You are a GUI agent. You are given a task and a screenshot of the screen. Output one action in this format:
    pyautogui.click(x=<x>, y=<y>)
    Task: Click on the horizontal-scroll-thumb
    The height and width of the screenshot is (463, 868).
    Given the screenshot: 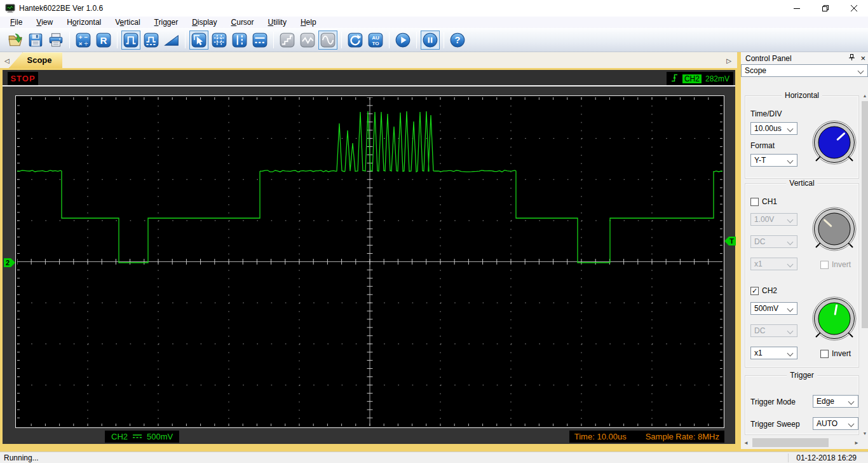 What is the action you would take?
    pyautogui.click(x=790, y=443)
    